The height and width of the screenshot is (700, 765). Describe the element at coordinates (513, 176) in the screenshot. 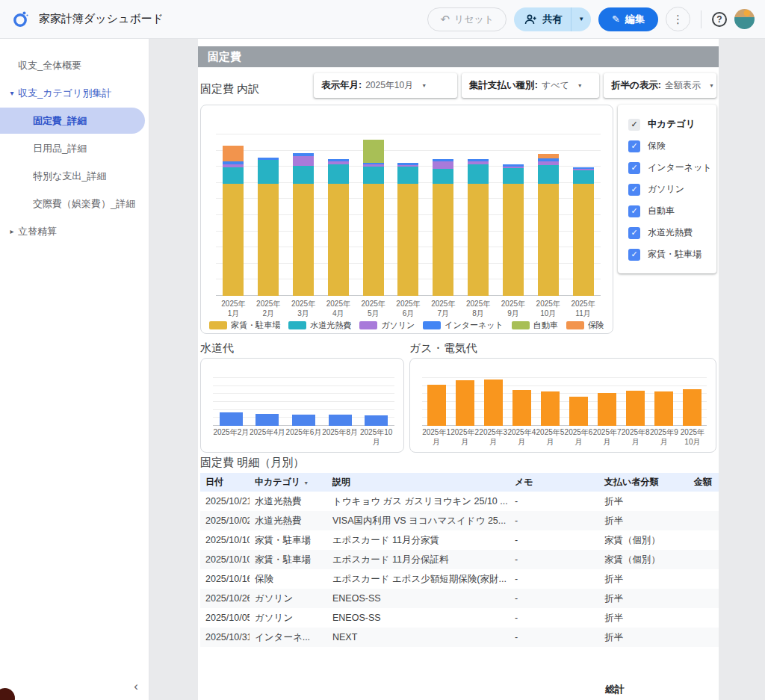

I see `bar-segment-水道光熱費` at that location.